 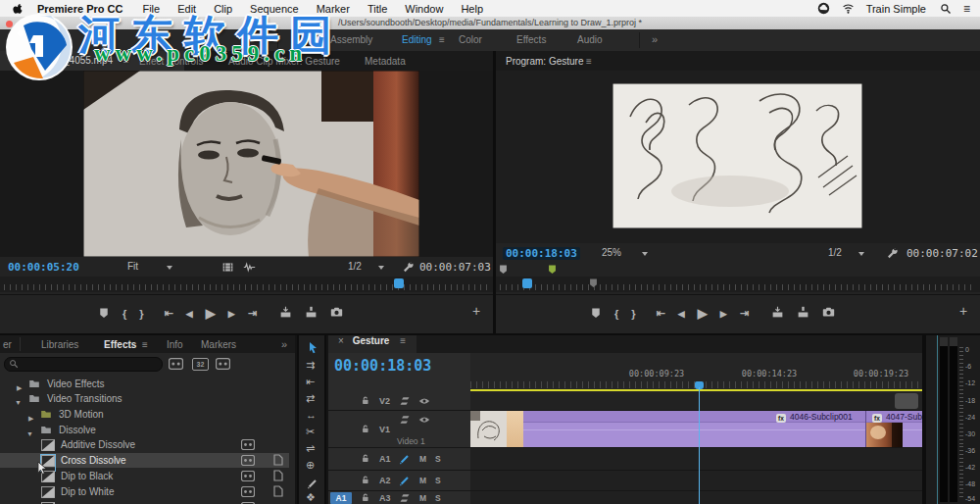 What do you see at coordinates (190, 314) in the screenshot?
I see `source-step-back-button: ◀` at bounding box center [190, 314].